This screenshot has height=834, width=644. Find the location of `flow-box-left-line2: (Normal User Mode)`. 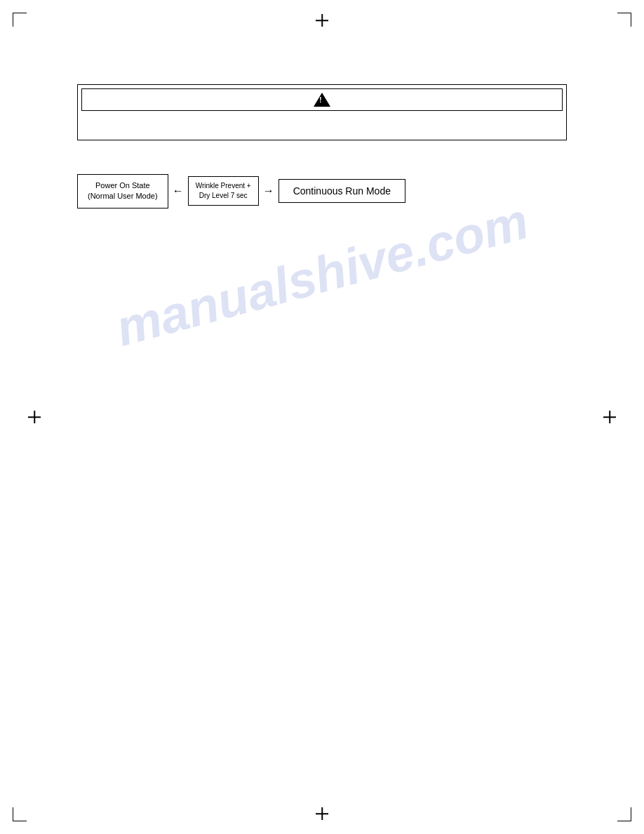

flow-box-left-line2: (Normal User Mode) is located at coordinates (123, 196).